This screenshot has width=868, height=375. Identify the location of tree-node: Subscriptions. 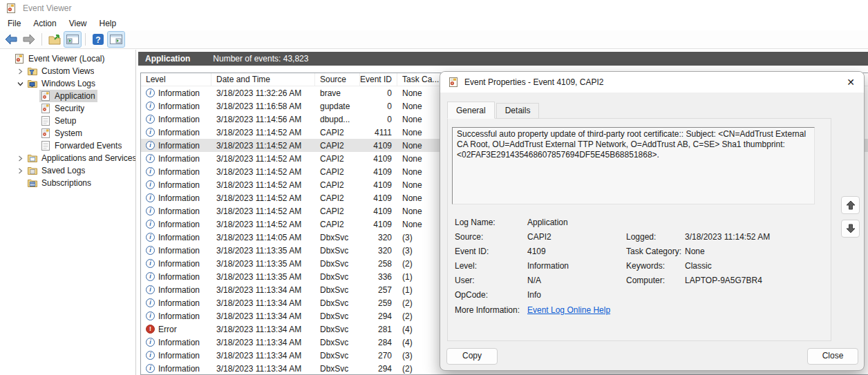
(59, 183).